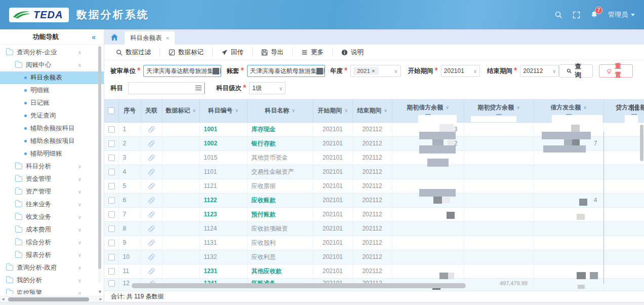 This screenshot has width=644, height=305. I want to click on audited-unit-input: 天津滨海泰达航母旅游集团股份, so click(182, 71).